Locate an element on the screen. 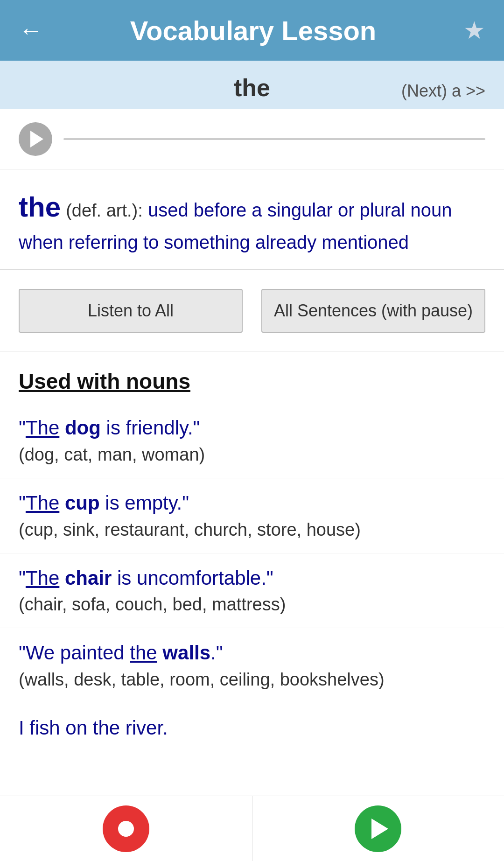  action-buttons: Listen to All All Sentences (with pause) is located at coordinates (252, 311).